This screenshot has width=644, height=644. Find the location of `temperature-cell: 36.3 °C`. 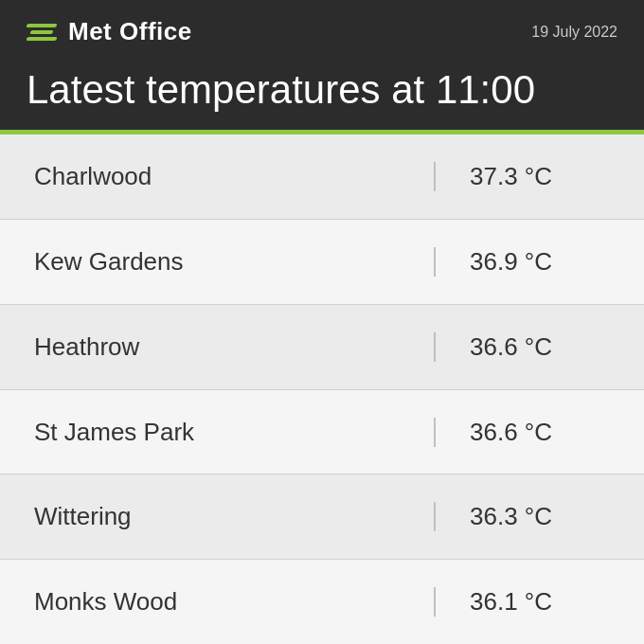

temperature-cell: 36.3 °C is located at coordinates (540, 517).